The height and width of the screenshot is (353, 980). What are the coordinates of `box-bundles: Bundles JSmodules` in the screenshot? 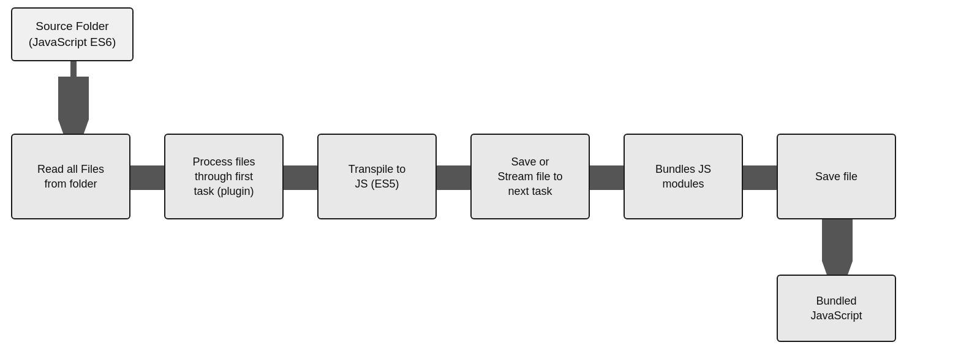 It's located at (684, 176).